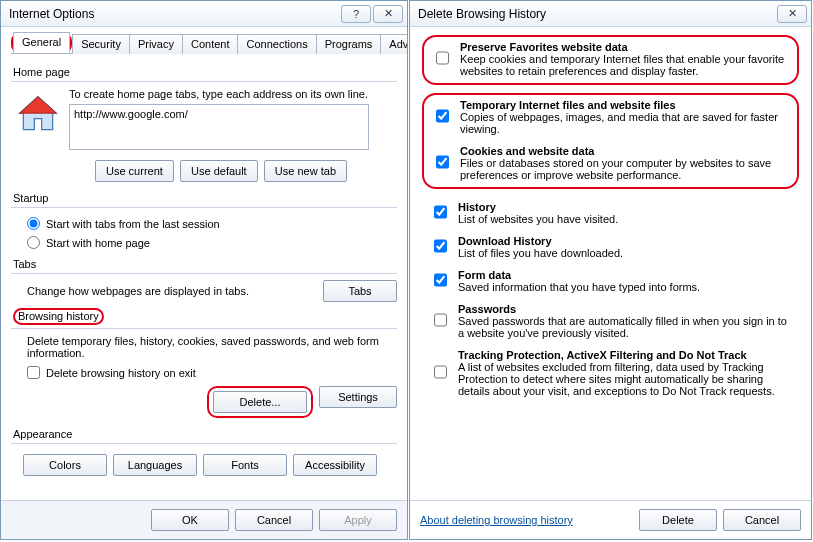  What do you see at coordinates (678, 520) in the screenshot?
I see `delete-button: Delete` at bounding box center [678, 520].